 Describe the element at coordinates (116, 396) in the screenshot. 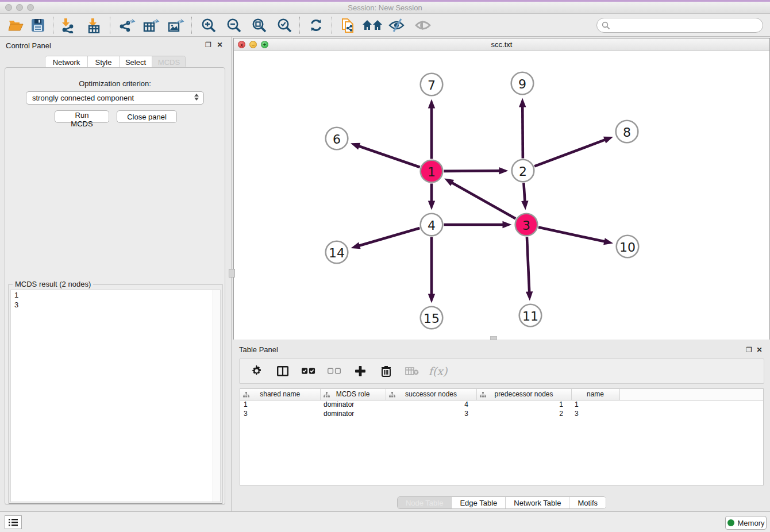

I see `mcds-result-list: 13` at that location.